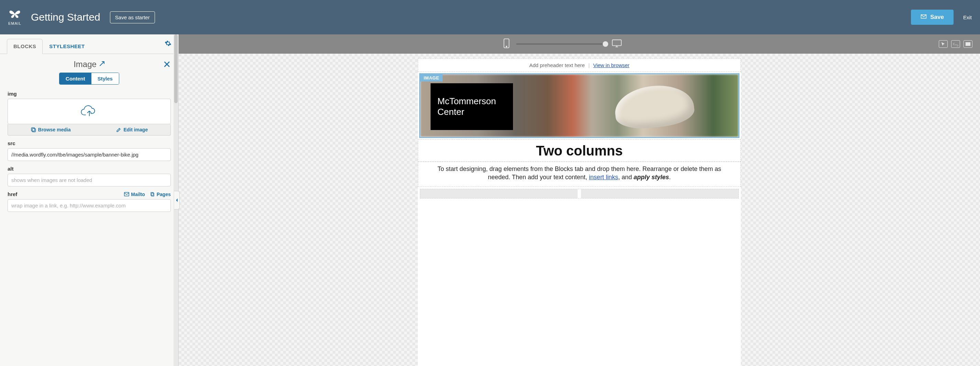  Describe the element at coordinates (89, 112) in the screenshot. I see `cloud-upload-icon` at that location.